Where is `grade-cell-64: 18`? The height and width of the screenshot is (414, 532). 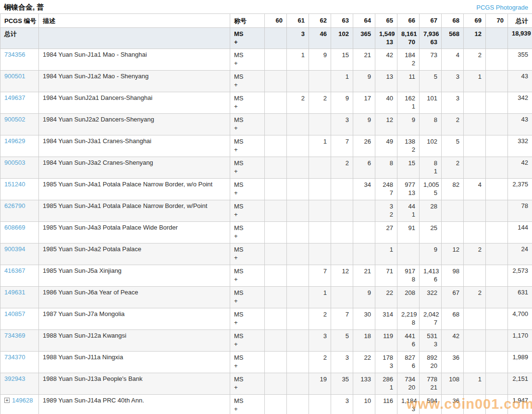 grade-cell-64: 18 is located at coordinates (364, 341).